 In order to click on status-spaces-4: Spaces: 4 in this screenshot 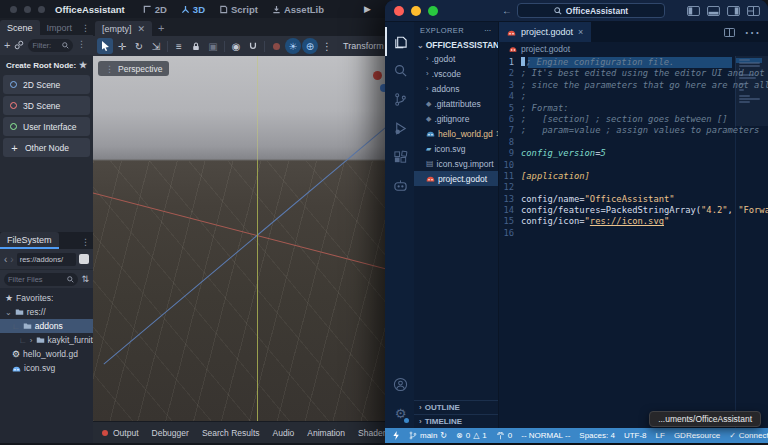, I will do `click(597, 436)`.